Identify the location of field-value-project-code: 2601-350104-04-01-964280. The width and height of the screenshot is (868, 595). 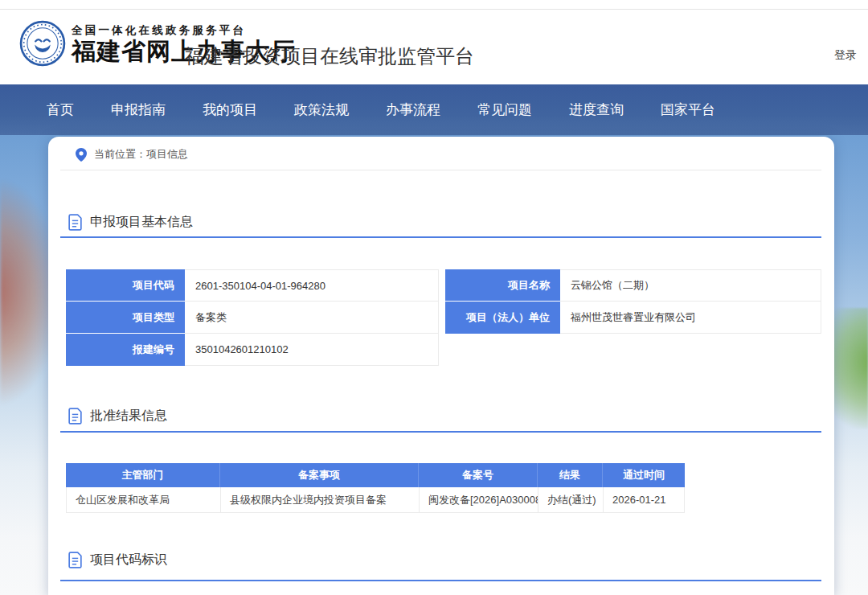
(312, 285).